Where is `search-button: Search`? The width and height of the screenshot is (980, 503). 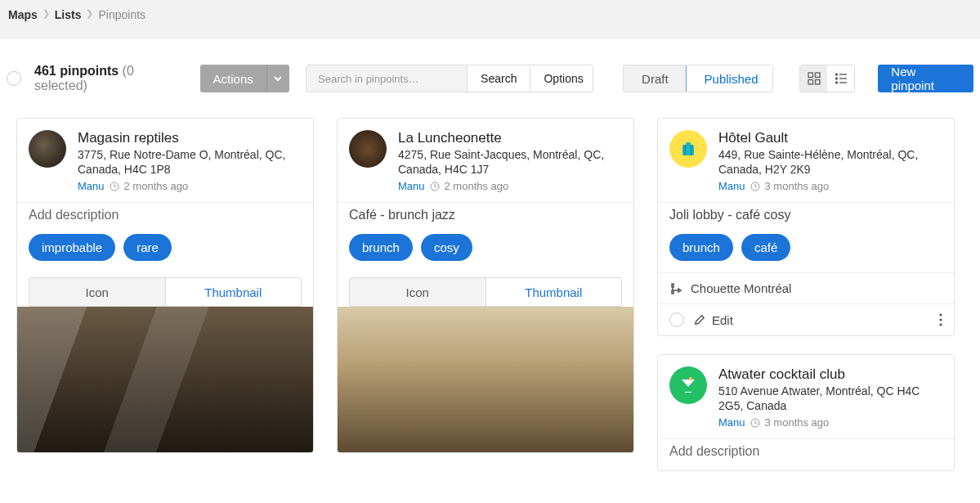 search-button: Search is located at coordinates (499, 79).